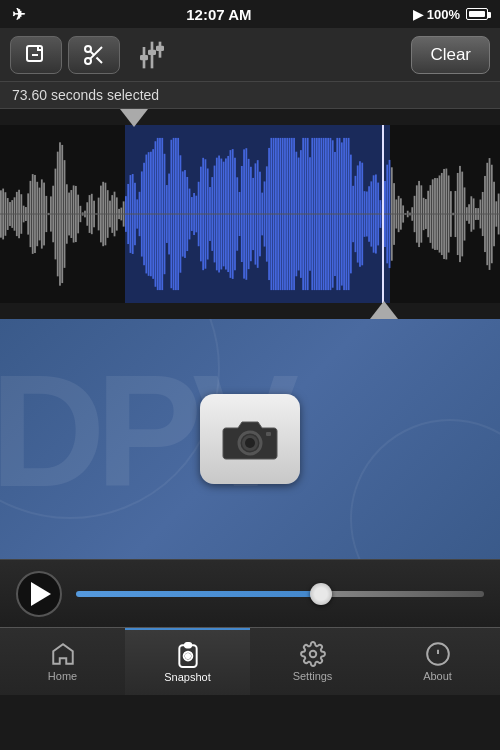  I want to click on play-button, so click(39, 594).